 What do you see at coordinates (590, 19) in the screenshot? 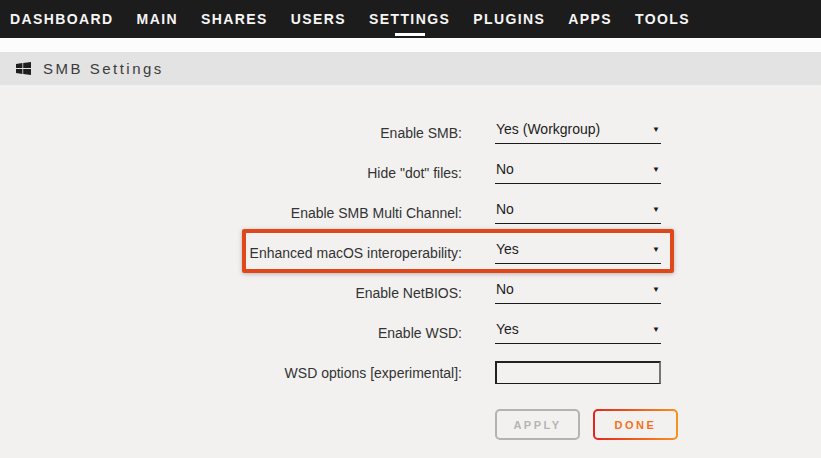
I see `nav-item-apps: APPS` at bounding box center [590, 19].